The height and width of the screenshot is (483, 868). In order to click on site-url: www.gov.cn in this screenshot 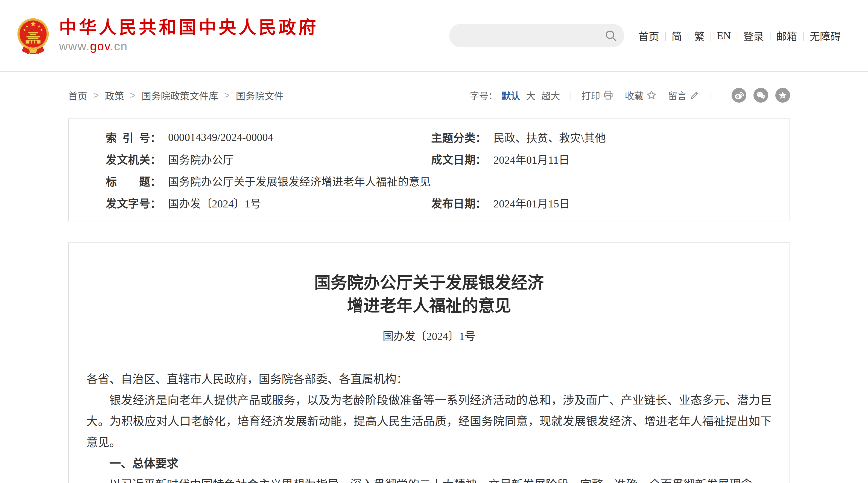, I will do `click(189, 46)`.